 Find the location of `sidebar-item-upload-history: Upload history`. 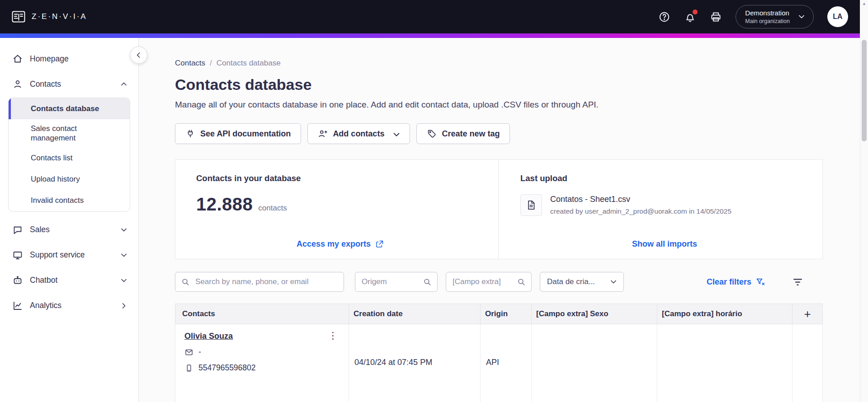

sidebar-item-upload-history: Upload history is located at coordinates (69, 180).